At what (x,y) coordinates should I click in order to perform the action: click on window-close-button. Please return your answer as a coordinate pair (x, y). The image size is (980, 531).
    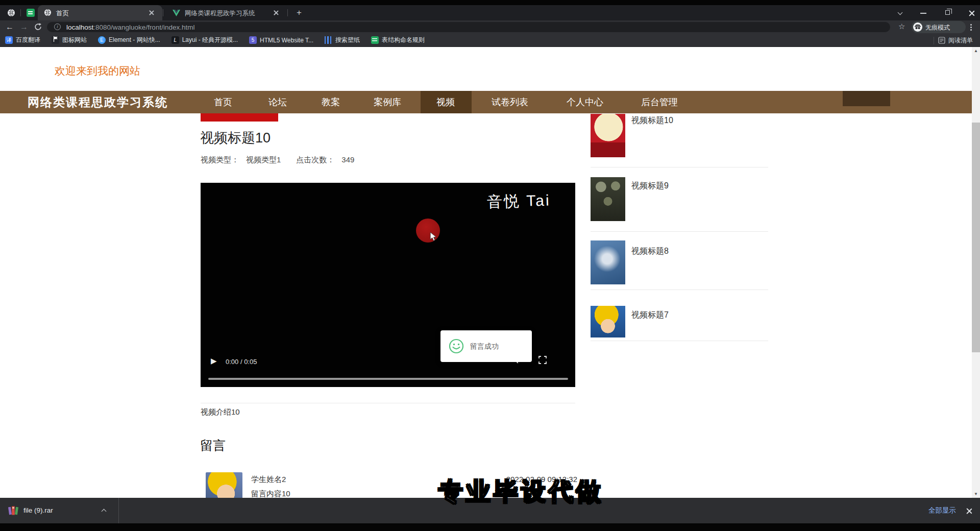
    Looking at the image, I should click on (972, 13).